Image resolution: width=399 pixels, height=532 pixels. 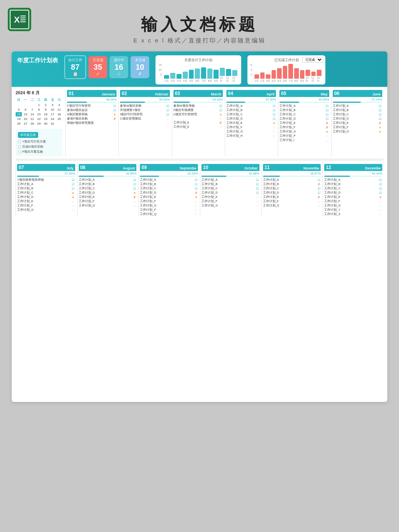 I want to click on y-axis-15: 15, so click(x=161, y=65).